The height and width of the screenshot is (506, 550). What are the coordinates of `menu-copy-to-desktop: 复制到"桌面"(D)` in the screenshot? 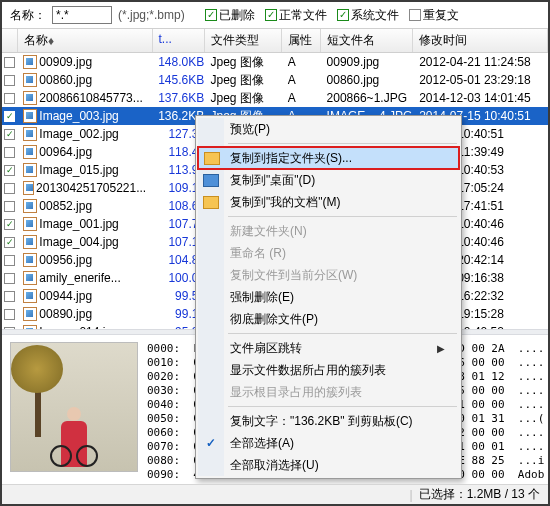 It's located at (328, 180).